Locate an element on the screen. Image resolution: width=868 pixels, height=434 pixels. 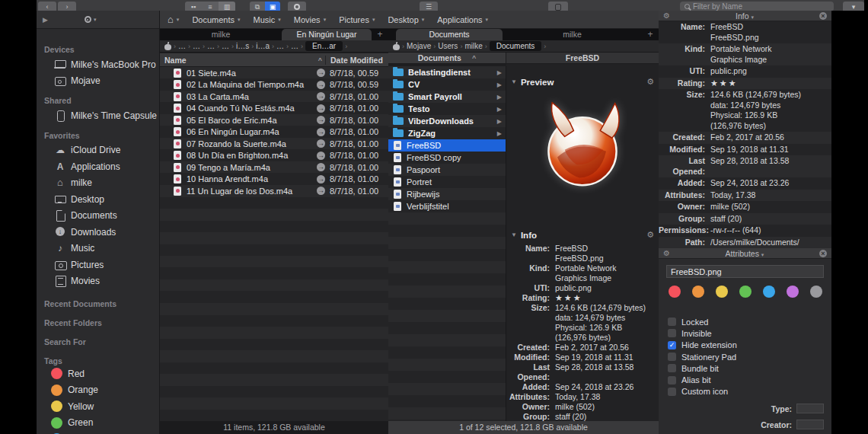
browser-column-header: Documents ^ is located at coordinates (448, 58).